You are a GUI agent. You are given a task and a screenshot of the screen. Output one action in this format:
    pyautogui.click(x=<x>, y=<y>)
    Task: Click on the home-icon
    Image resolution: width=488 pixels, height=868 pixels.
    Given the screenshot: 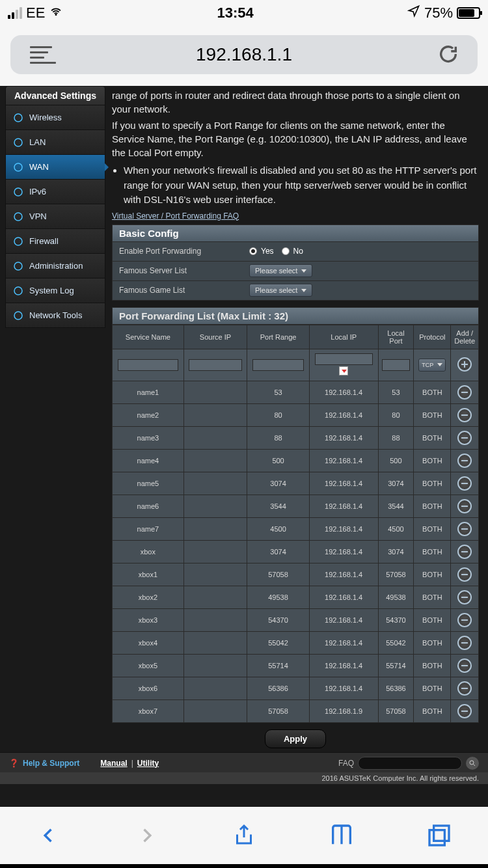 What is the action you would take?
    pyautogui.click(x=18, y=142)
    